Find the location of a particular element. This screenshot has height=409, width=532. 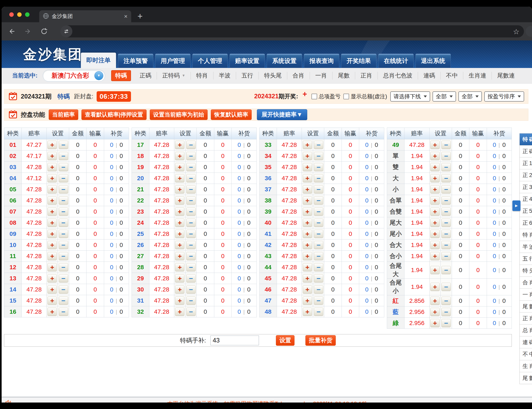

close-window-button is located at coordinates (12, 15).